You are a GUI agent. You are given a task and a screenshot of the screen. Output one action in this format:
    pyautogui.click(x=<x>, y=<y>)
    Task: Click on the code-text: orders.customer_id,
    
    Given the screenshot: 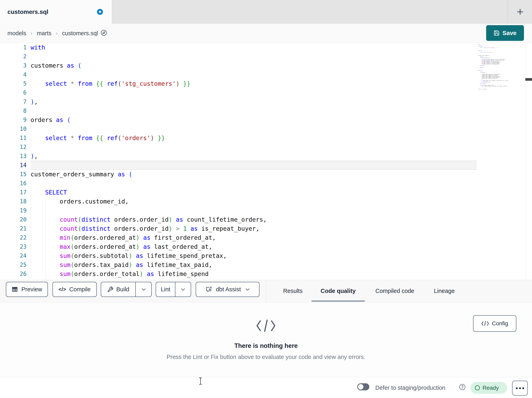 What is the action you would take?
    pyautogui.click(x=80, y=201)
    